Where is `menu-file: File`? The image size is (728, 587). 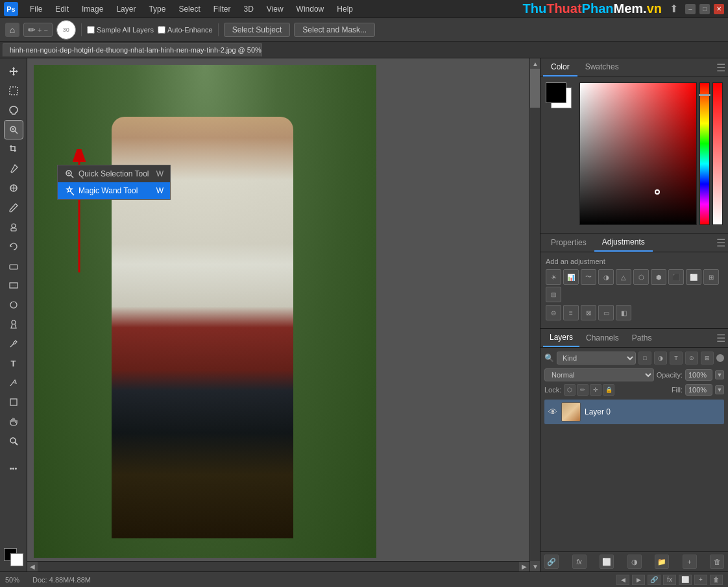
menu-file: File is located at coordinates (36, 9).